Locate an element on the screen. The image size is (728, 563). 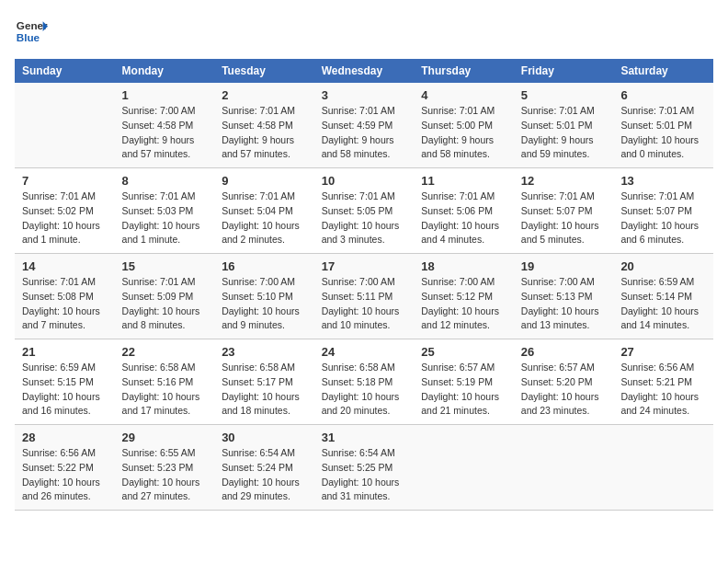
page-header: General Blue is located at coordinates (364, 31).